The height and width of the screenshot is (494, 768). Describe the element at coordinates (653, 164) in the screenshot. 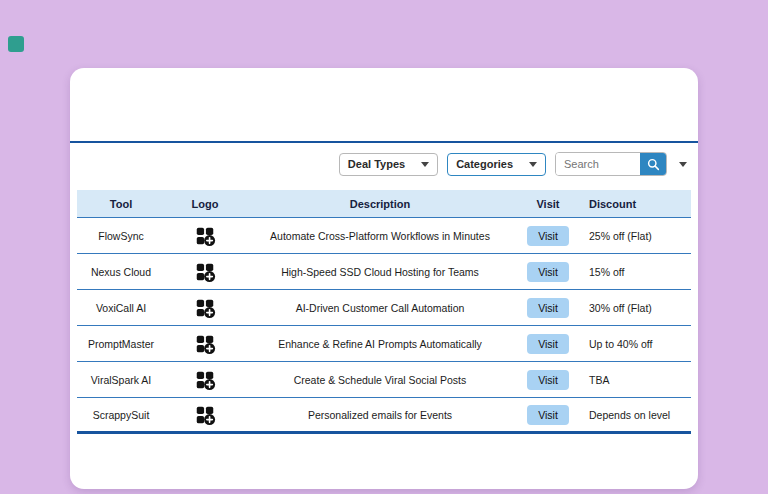

I see `search-button` at that location.